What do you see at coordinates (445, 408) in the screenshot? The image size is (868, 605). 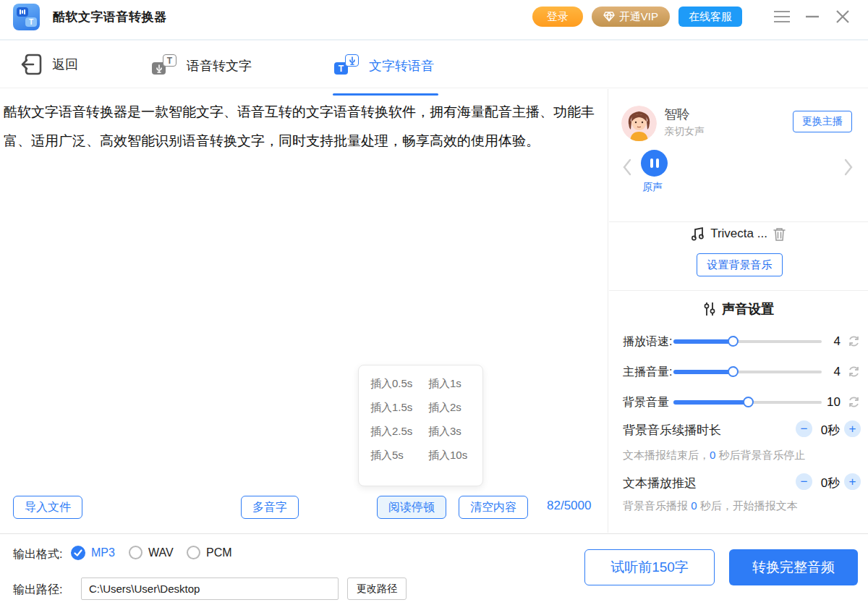 I see `insert-option: 插入2s` at bounding box center [445, 408].